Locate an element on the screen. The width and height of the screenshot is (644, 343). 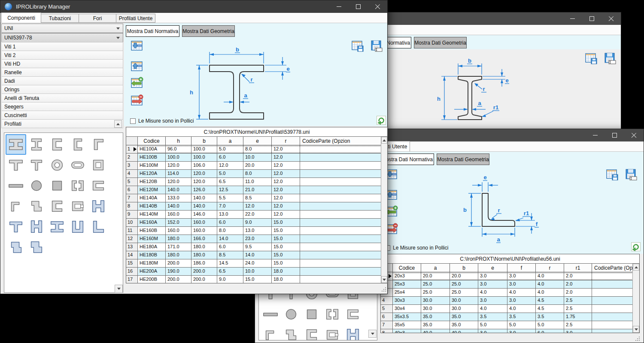
cell: 186.0 is located at coordinates (204, 263).